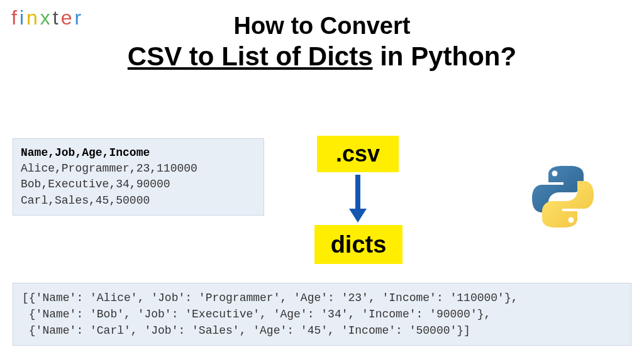 This screenshot has width=644, height=362. Describe the element at coordinates (322, 57) in the screenshot. I see `title-line2: CSV to List of Dicts in Python?` at that location.